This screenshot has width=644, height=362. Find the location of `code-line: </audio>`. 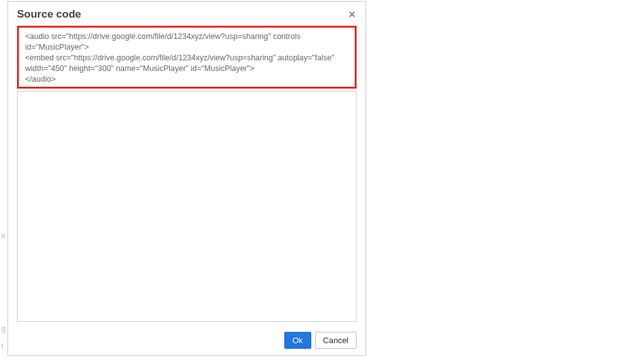

code-line: </audio> is located at coordinates (40, 79).